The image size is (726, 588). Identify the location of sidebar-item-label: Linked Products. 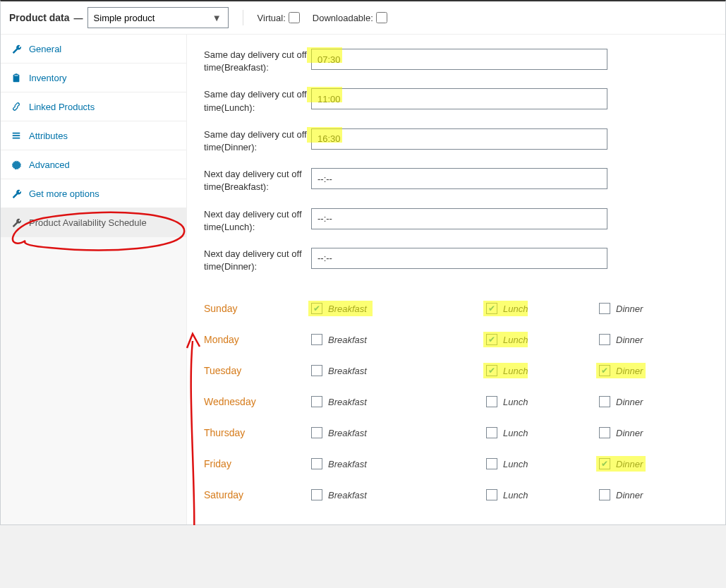
(62, 107).